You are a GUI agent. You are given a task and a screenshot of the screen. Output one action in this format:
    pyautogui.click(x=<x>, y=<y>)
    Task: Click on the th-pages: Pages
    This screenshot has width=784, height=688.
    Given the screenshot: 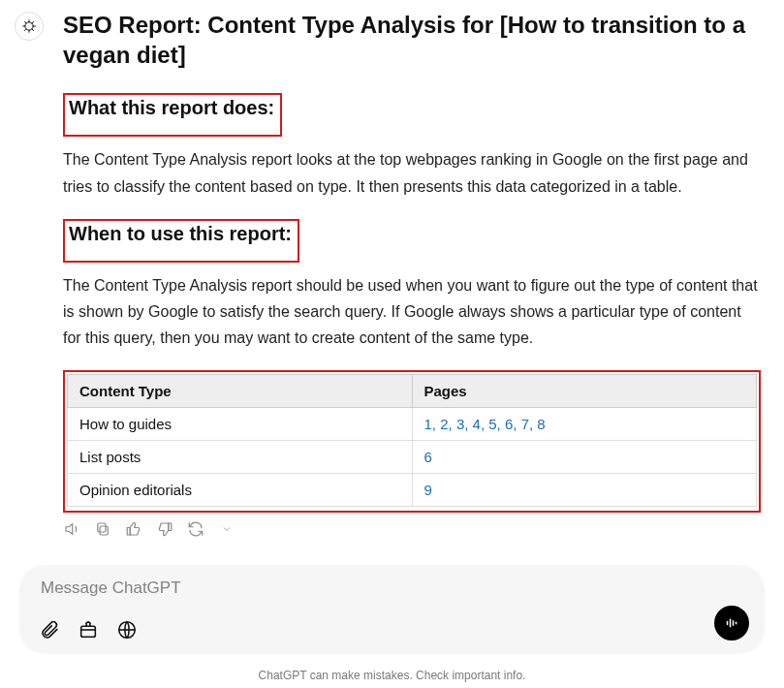 What is the action you would take?
    pyautogui.click(x=584, y=391)
    